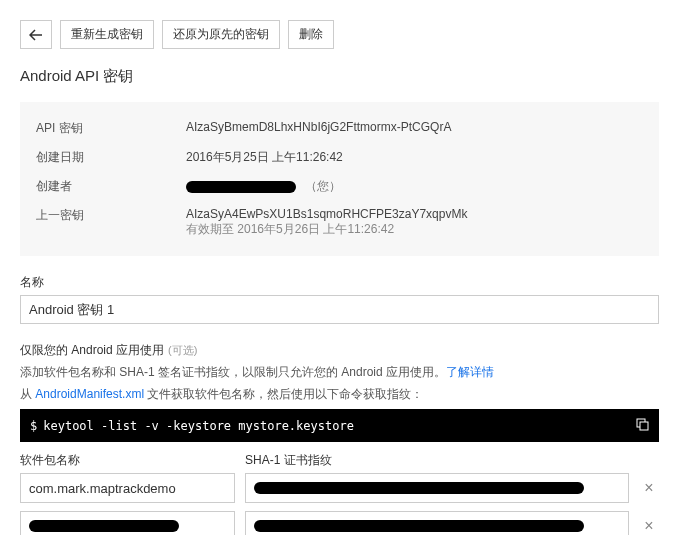 This screenshot has width=679, height=535. What do you see at coordinates (36, 35) in the screenshot?
I see `arrow-left-icon` at bounding box center [36, 35].